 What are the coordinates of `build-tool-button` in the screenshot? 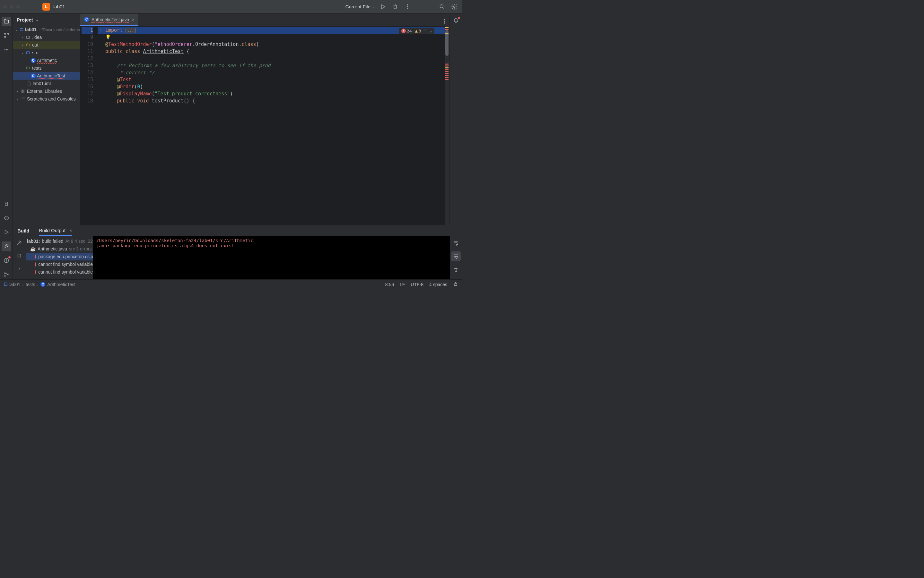 It's located at (6, 246).